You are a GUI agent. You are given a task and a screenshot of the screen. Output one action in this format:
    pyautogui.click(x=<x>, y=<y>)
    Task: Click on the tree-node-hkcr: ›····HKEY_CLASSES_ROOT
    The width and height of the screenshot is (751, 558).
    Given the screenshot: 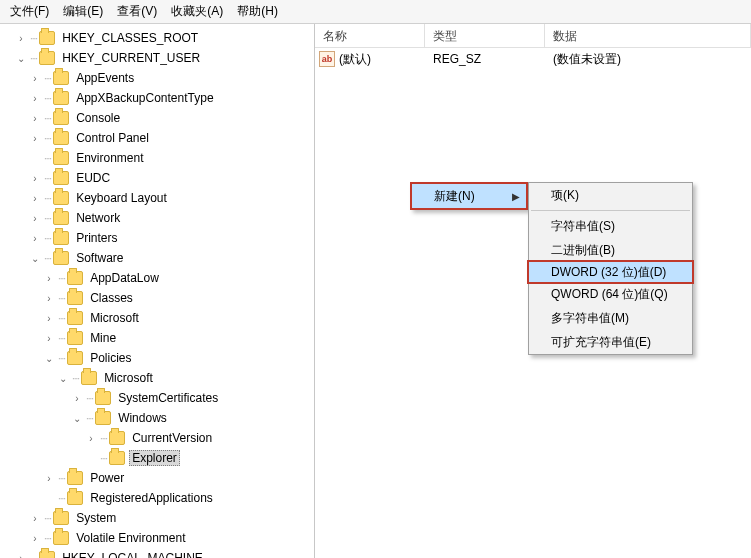 What is the action you would take?
    pyautogui.click(x=157, y=38)
    